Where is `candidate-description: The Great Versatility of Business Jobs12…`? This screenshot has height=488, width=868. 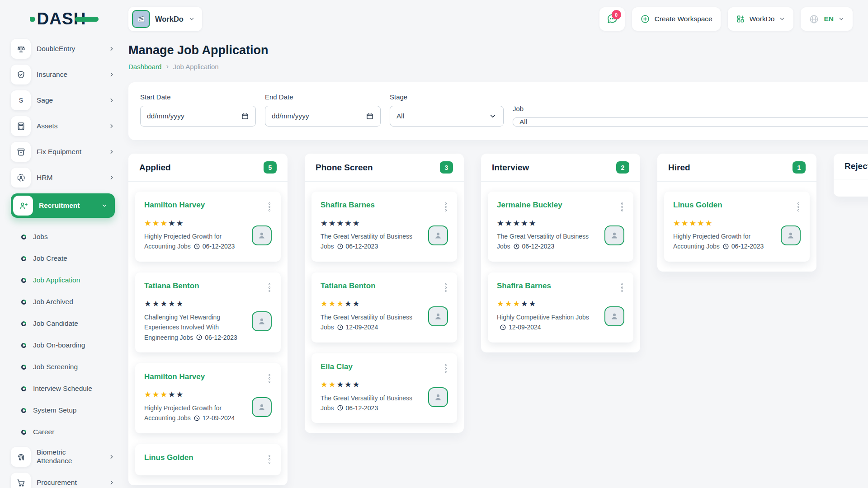
candidate-description: The Great Versatility of Business Jobs12… is located at coordinates (372, 323).